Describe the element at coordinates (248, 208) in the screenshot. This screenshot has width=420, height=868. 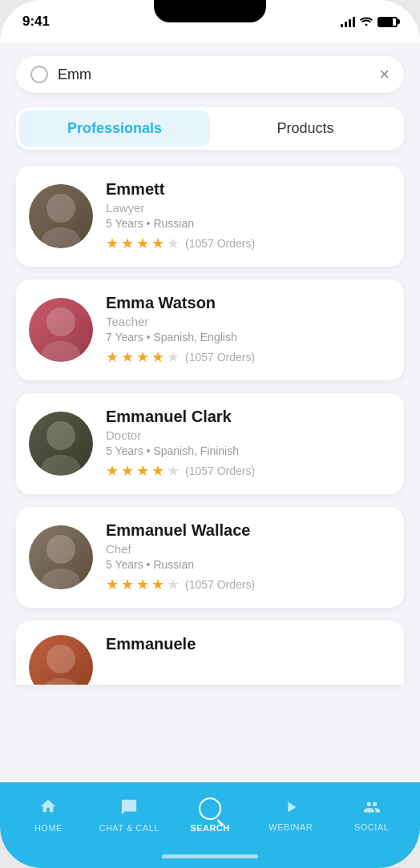
I see `professional-profession: Lawyer` at that location.